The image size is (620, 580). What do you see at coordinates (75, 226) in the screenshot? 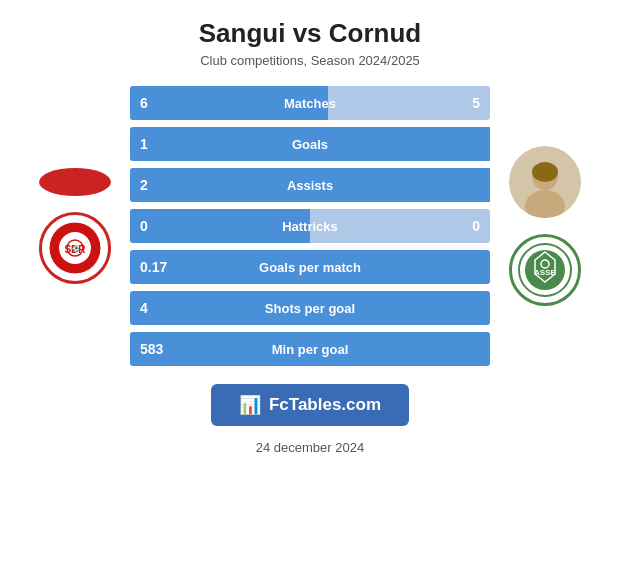
I see `left-logos: SDR ⚽` at bounding box center [75, 226].